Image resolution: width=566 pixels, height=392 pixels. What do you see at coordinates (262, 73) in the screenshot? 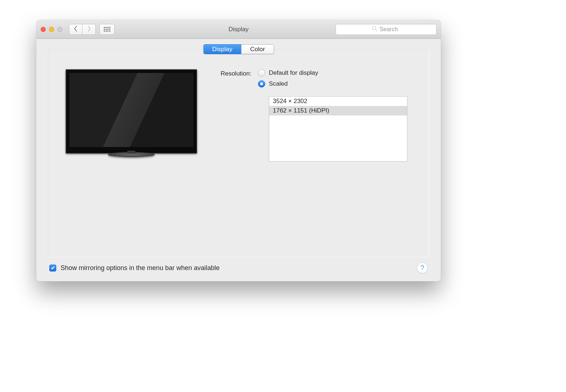
I see `radio-icon` at bounding box center [262, 73].